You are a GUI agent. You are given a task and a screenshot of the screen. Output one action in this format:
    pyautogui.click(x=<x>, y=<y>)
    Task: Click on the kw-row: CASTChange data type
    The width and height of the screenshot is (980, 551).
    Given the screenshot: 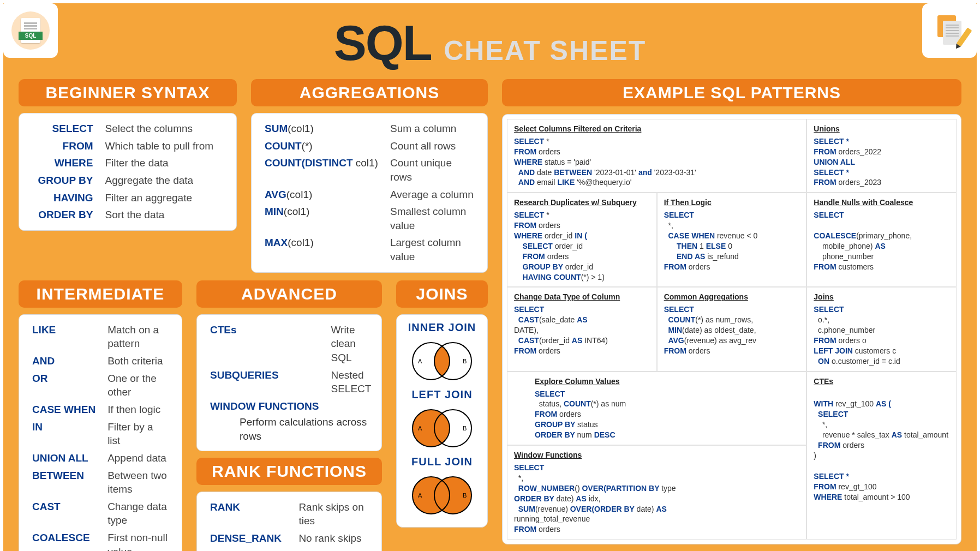 What is the action you would take?
    pyautogui.click(x=100, y=514)
    